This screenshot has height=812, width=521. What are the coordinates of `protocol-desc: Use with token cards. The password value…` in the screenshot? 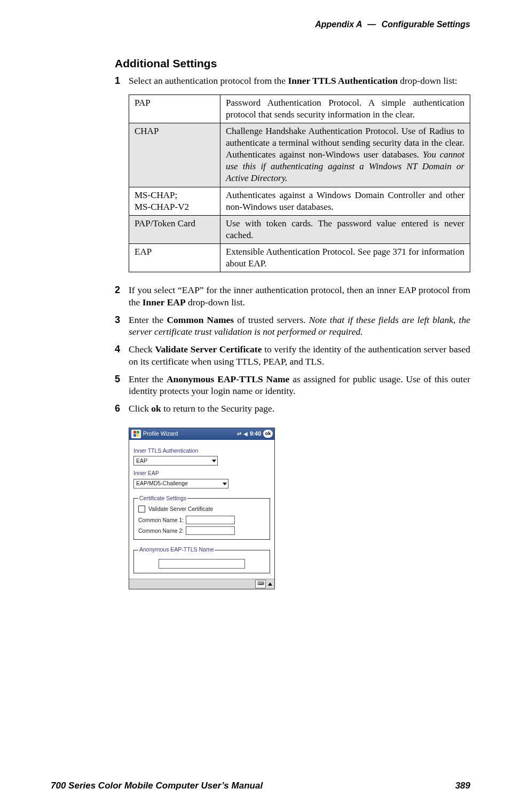 It's located at (345, 230).